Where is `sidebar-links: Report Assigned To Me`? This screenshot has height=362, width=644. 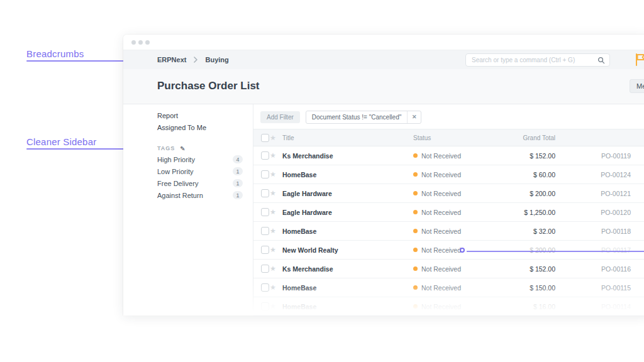
sidebar-links: Report Assigned To Me is located at coordinates (200, 121).